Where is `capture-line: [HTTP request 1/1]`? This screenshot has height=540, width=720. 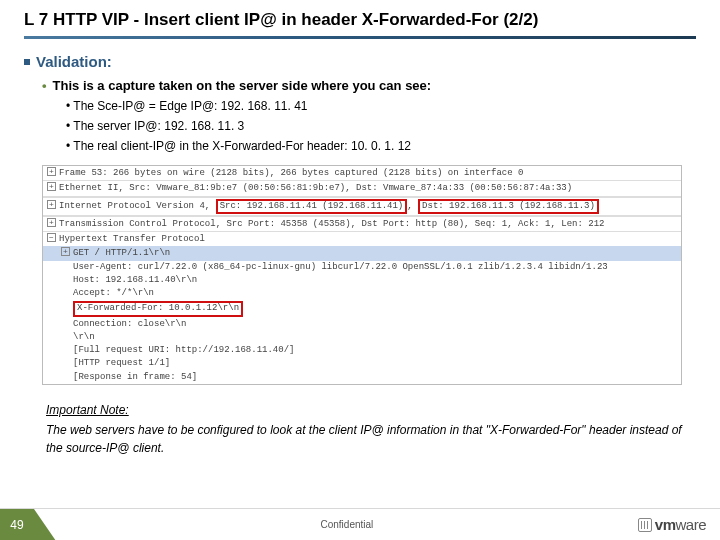 capture-line: [HTTP request 1/1] is located at coordinates (362, 364).